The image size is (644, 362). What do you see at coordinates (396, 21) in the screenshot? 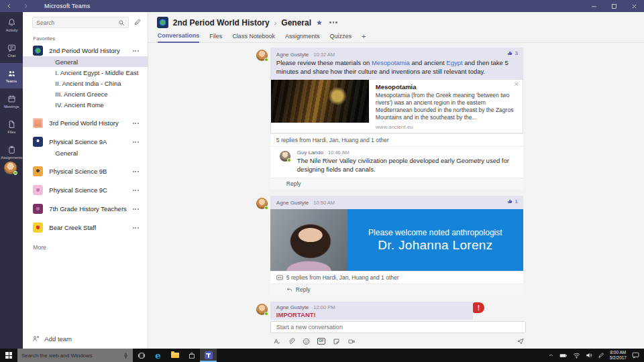
I see `channel-header: 2nd Period World History › General` at bounding box center [396, 21].